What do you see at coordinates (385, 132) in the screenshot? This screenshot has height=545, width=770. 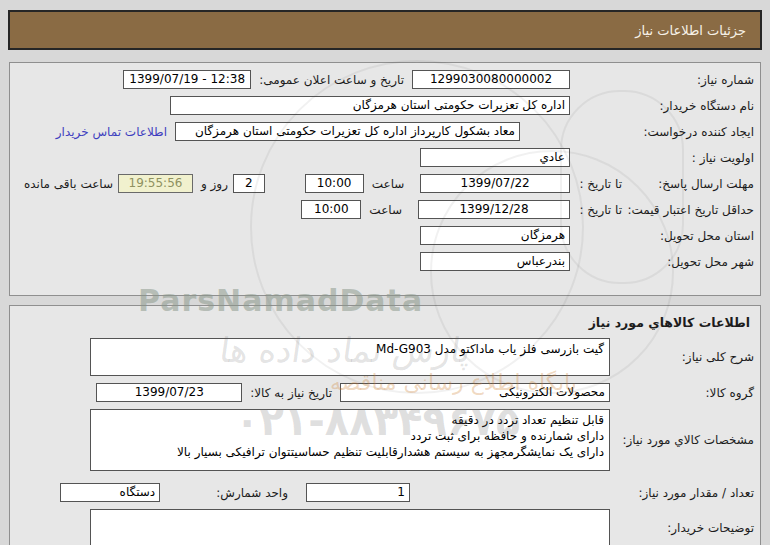 I see `row-request-creator: ایجاد کننده درخواست: معاد بشکول کارپرداز…` at bounding box center [385, 132].